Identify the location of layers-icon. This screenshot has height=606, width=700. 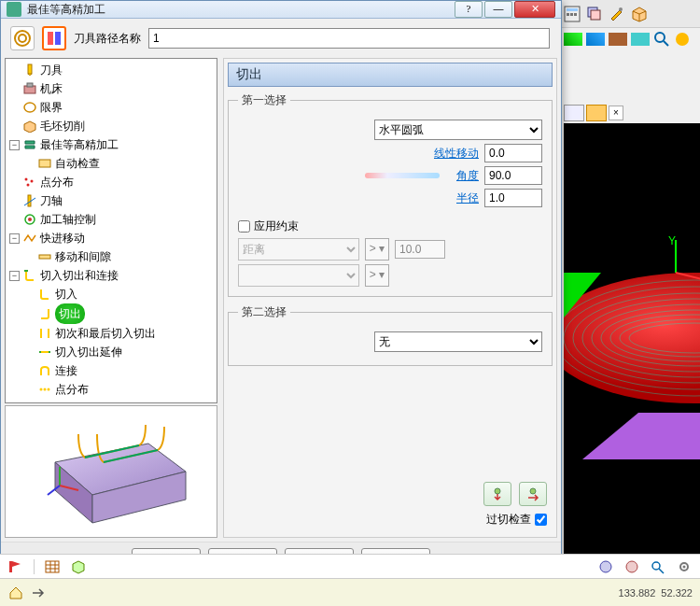
(595, 14).